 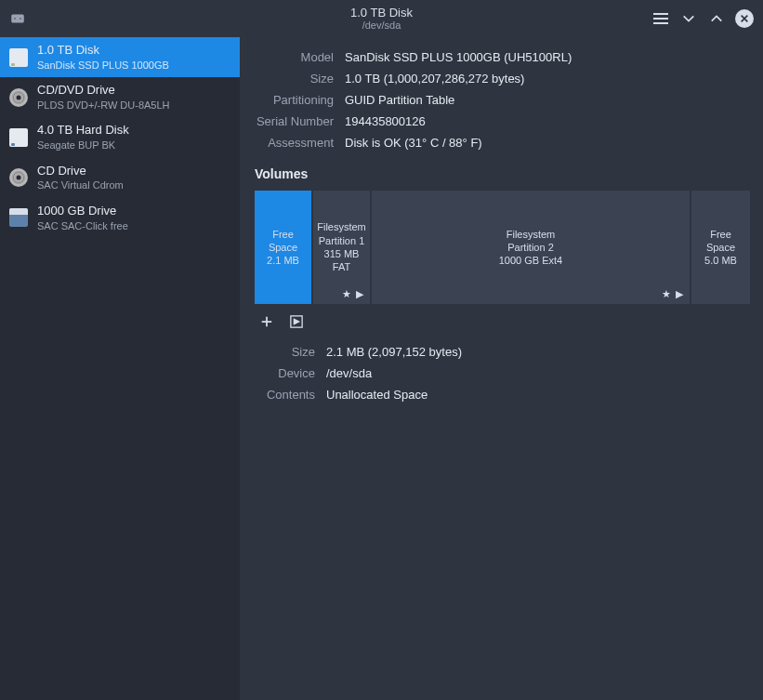 What do you see at coordinates (531, 247) in the screenshot?
I see `volume-segment-subtitle: Partition 2` at bounding box center [531, 247].